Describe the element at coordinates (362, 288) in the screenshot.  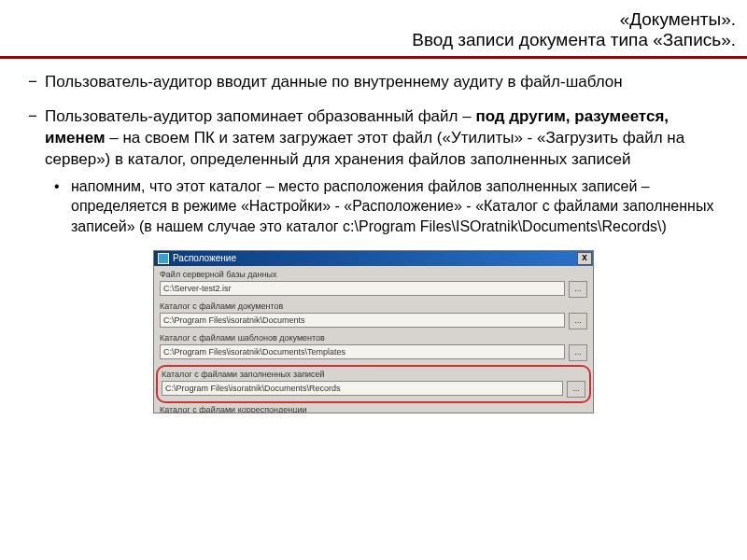
I see `server-db-path-input: C:\Server-test2.isr` at that location.